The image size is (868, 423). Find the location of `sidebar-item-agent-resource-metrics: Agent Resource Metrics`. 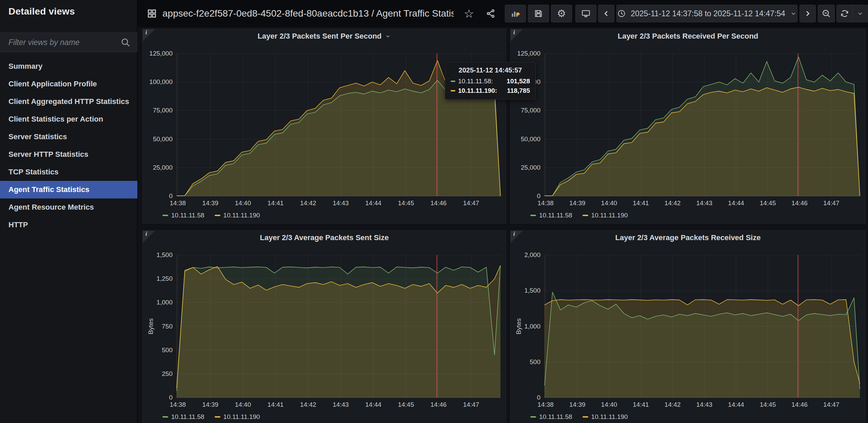

sidebar-item-agent-resource-metrics: Agent Resource Metrics is located at coordinates (68, 207).